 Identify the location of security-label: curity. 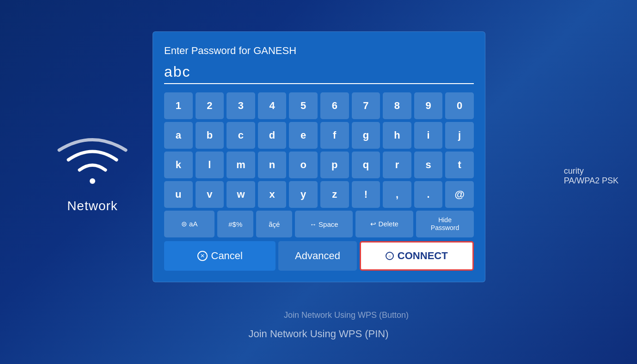
(591, 171).